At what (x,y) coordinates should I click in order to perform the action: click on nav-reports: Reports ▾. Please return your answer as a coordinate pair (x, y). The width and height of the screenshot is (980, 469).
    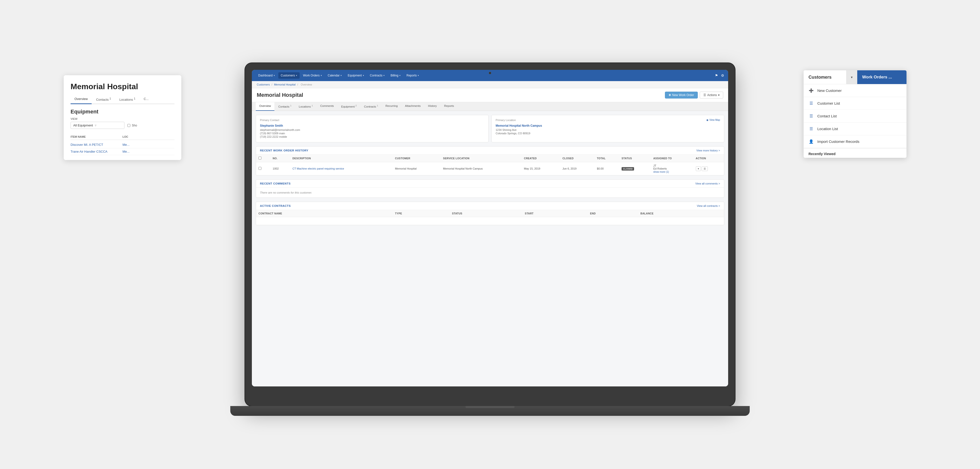
    Looking at the image, I should click on (413, 75).